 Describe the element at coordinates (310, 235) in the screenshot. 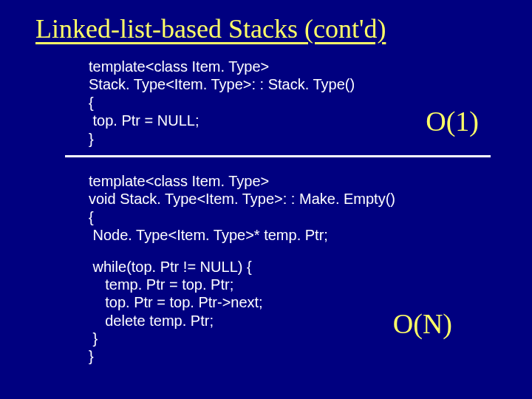

I see `code-line: Node. Type<Item. Type>* temp. Ptr;` at that location.